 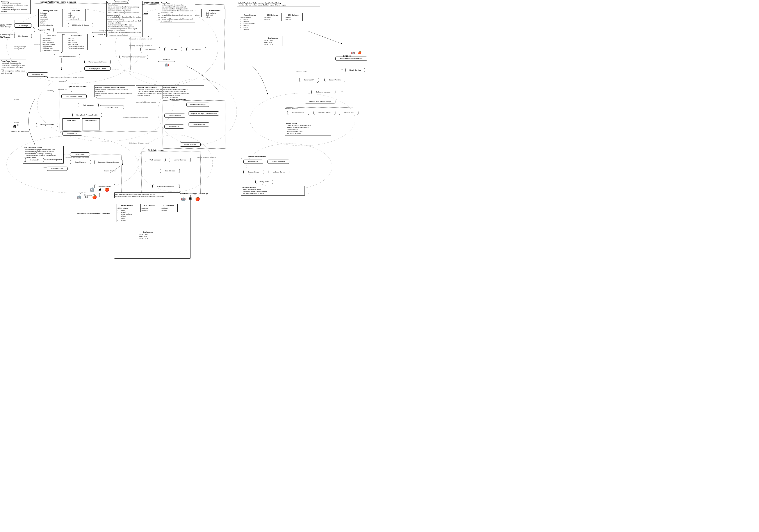 What do you see at coordinates (278, 162) in the screenshot?
I see `event-generator-box: Event Generator` at bounding box center [278, 162].